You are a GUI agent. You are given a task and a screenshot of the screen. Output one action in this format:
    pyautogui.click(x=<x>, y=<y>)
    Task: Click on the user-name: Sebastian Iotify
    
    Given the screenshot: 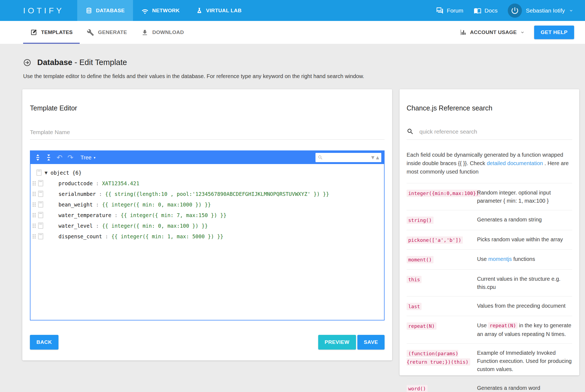 What is the action you would take?
    pyautogui.click(x=545, y=11)
    